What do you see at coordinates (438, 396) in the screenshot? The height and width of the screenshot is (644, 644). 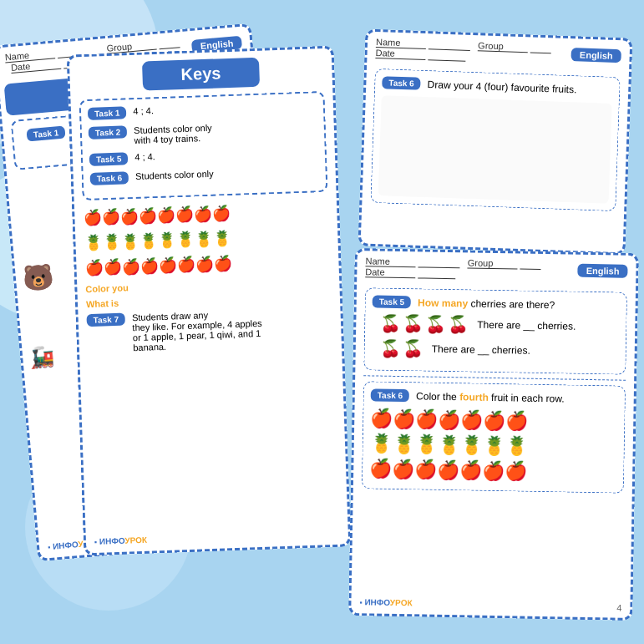 I see `task6-text1: Color the` at bounding box center [438, 396].